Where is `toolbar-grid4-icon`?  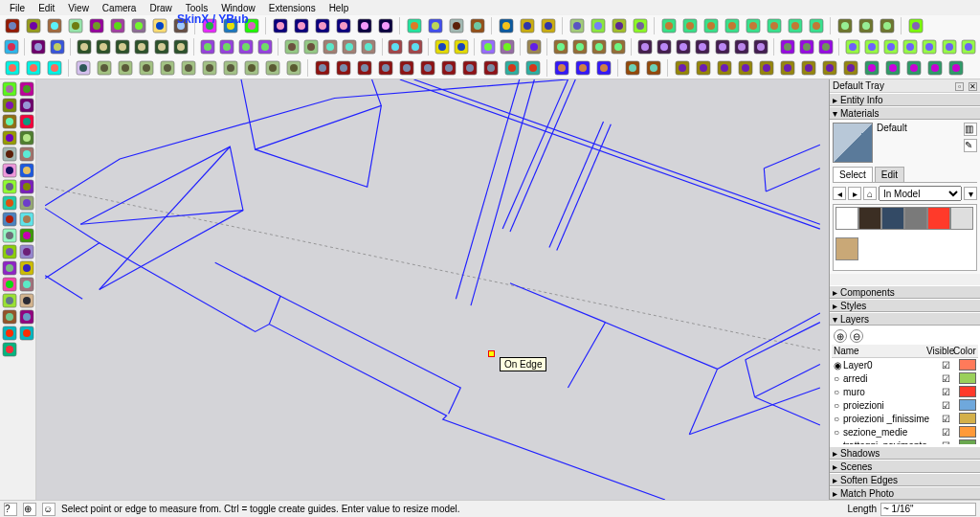
toolbar-grid4-icon is located at coordinates (702, 47).